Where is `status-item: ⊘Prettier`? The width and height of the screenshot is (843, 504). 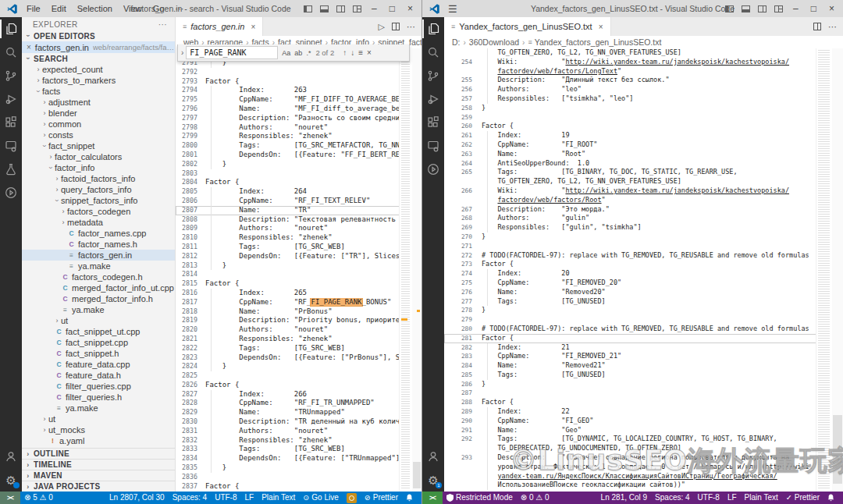
status-item: ⊘Prettier is located at coordinates (381, 498).